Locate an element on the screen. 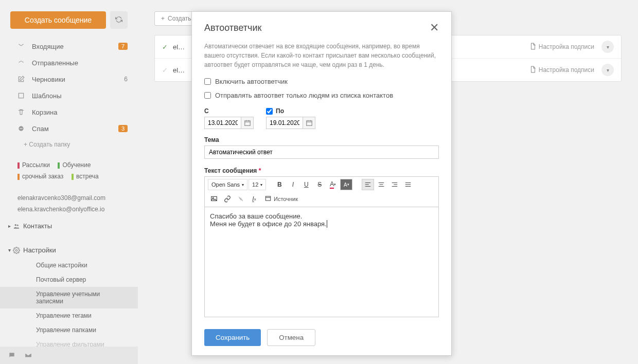  enable-checkbox is located at coordinates (208, 81).